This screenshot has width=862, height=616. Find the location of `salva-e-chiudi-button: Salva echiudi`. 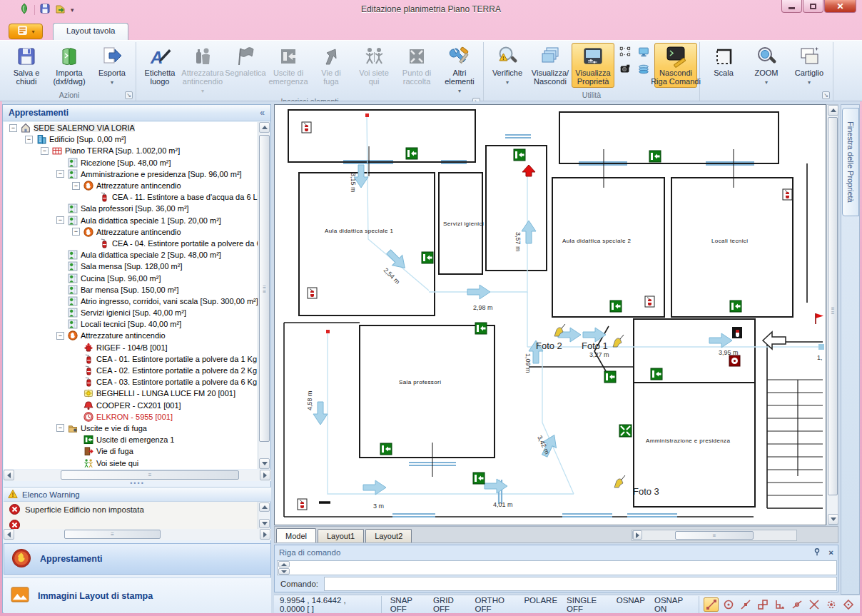

salva-e-chiudi-button: Salva echiudi is located at coordinates (26, 66).